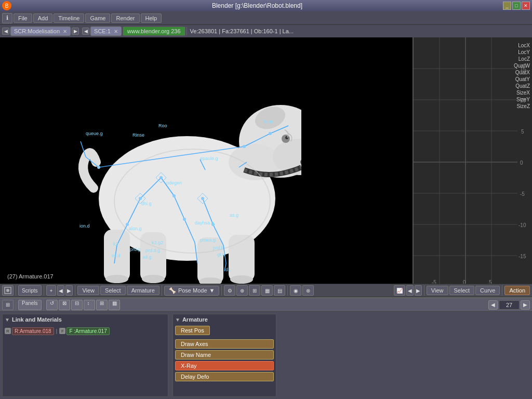 The image size is (532, 399). I want to click on vp-icon6: ◉, so click(296, 290).